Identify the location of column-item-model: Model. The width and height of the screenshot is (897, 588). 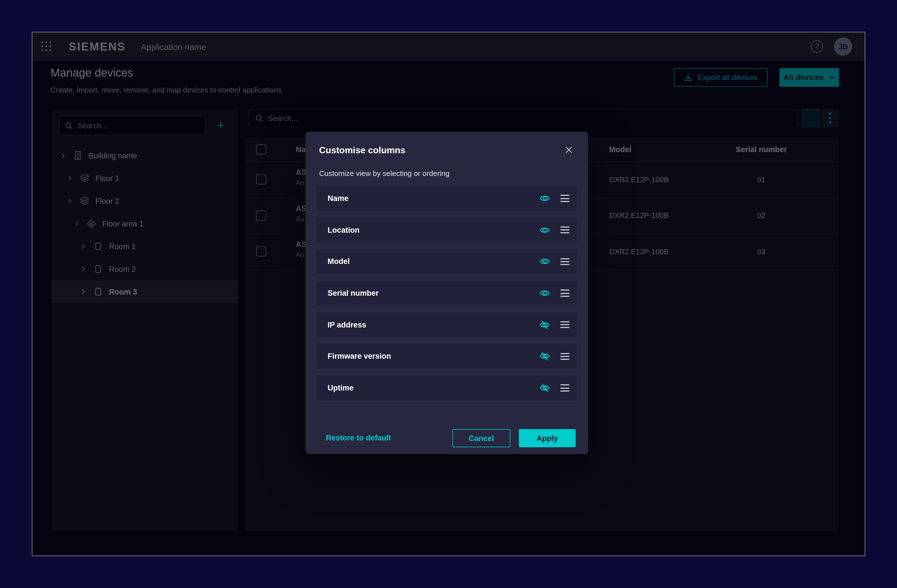
(447, 261).